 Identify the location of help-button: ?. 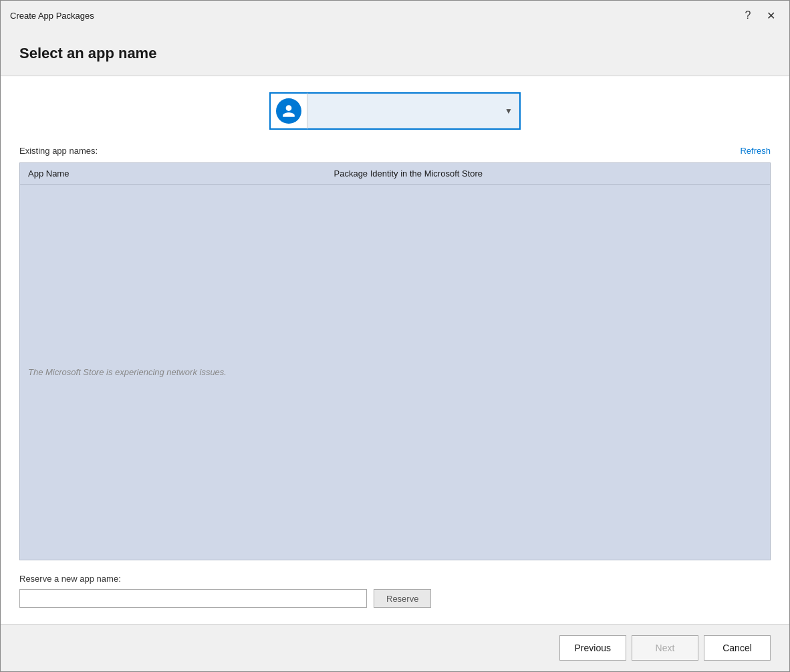
(748, 15).